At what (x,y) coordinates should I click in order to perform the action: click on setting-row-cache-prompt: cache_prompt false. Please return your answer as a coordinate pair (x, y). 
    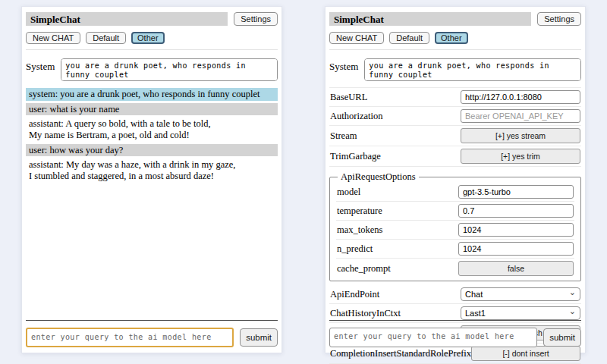
    Looking at the image, I should click on (455, 268).